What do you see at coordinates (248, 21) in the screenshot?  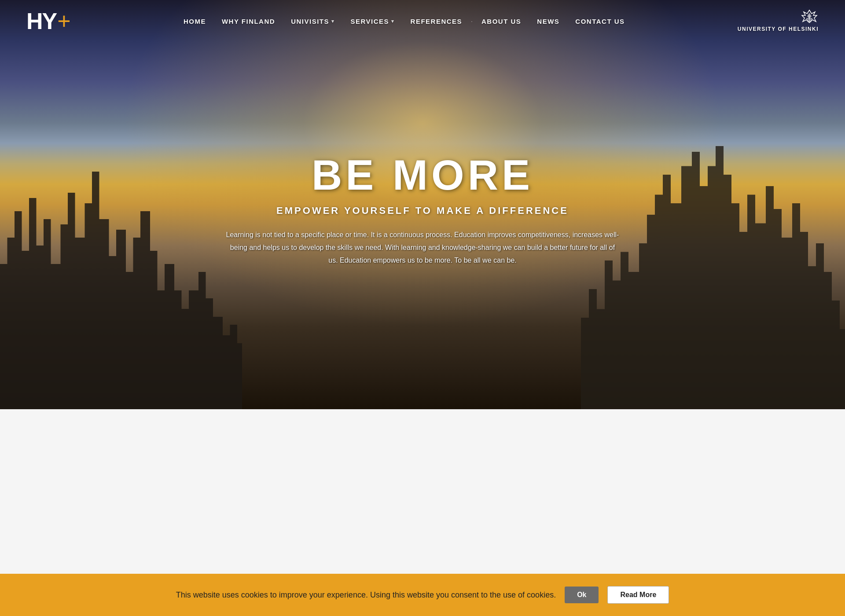 I see `nav-link-why-finland: WHY FINLAND` at bounding box center [248, 21].